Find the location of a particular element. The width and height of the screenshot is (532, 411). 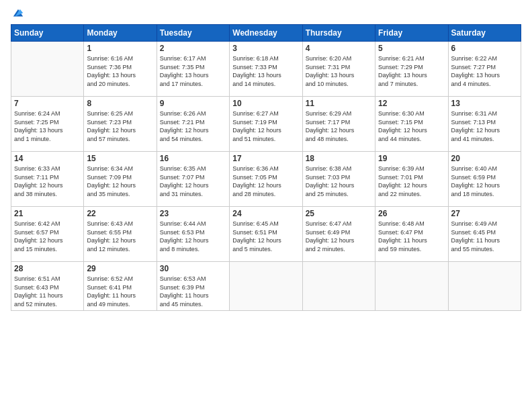

table-cell: 22Sunrise: 6:43 AM Sunset: 6:55 PM Dayli… is located at coordinates (120, 234).